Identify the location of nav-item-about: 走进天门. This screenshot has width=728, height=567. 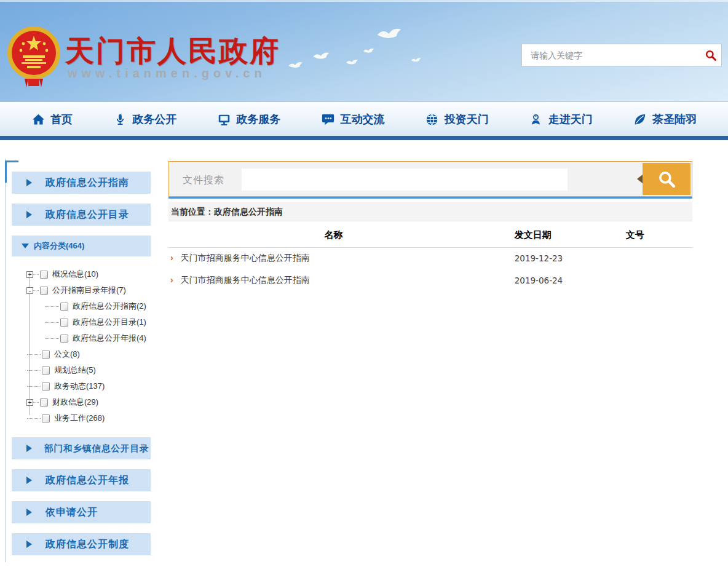
(561, 119).